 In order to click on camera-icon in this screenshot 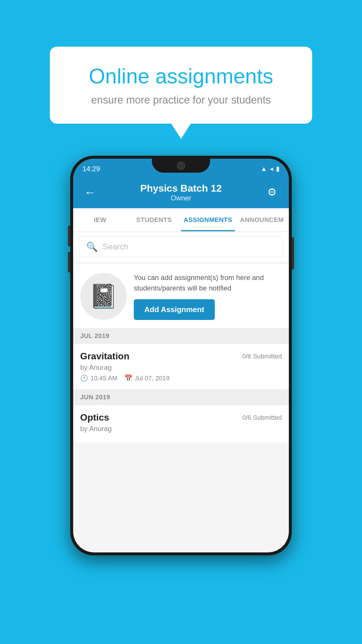, I will do `click(181, 166)`.